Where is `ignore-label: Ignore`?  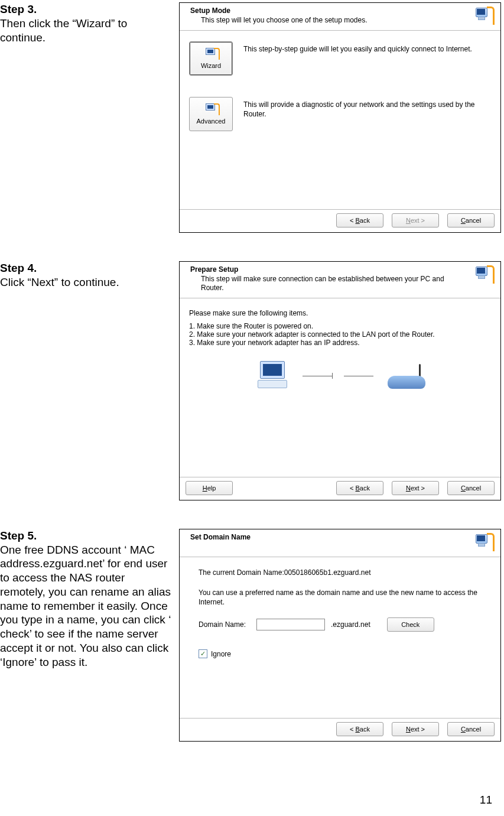 ignore-label: Ignore is located at coordinates (221, 654).